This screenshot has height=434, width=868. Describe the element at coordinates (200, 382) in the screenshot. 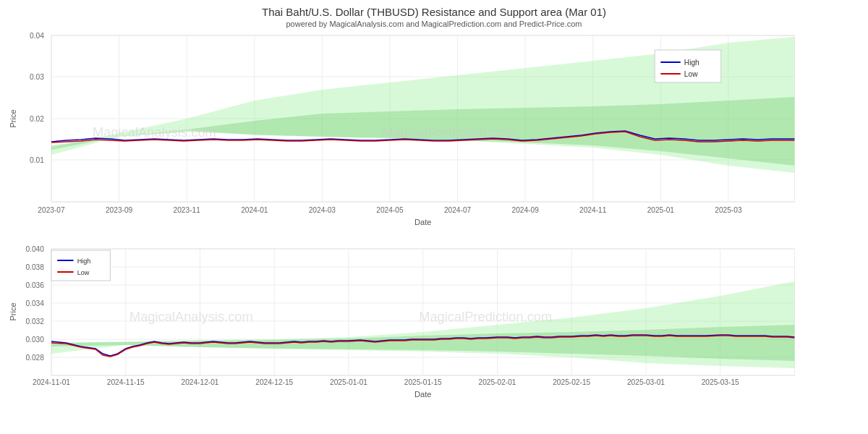

I see `svg-text: 2024-12-01` at that location.